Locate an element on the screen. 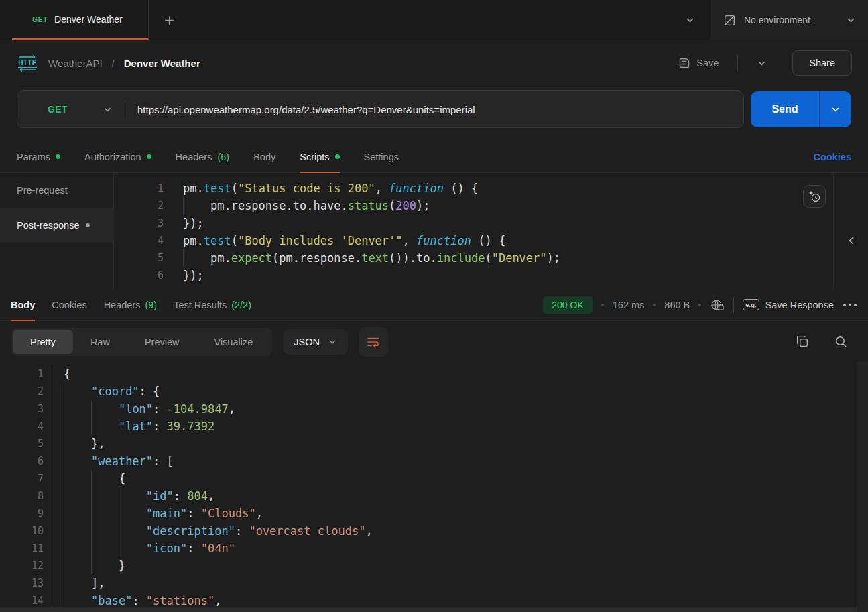  response-toolbar: Pretty Raw Preview Visualize JSON is located at coordinates (434, 342).